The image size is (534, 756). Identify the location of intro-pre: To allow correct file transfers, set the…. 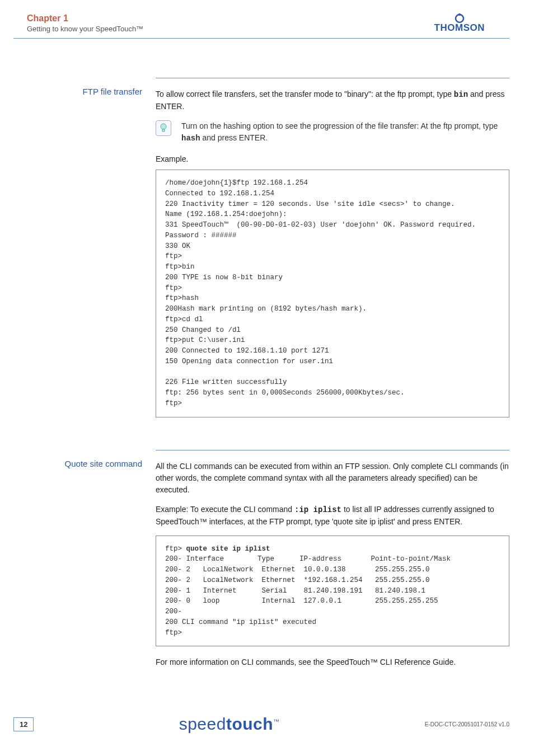
(305, 94).